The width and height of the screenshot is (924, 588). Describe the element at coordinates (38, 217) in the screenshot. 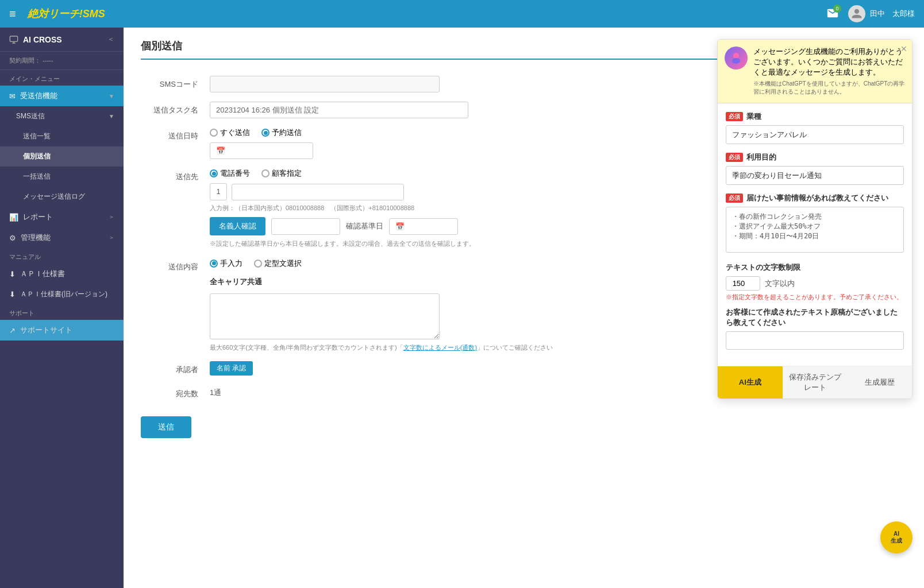

I see `report-label: レポート` at that location.